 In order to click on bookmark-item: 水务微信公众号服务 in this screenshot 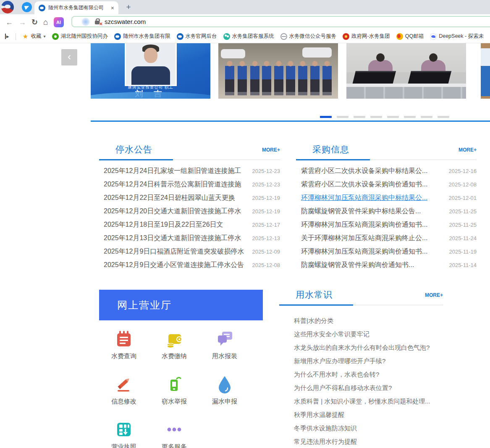, I will do `click(309, 36)`.